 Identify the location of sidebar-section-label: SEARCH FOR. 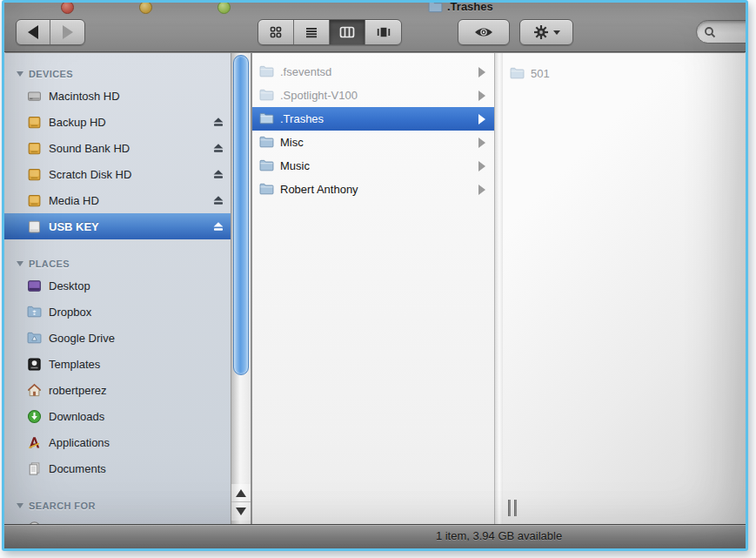
(63, 506).